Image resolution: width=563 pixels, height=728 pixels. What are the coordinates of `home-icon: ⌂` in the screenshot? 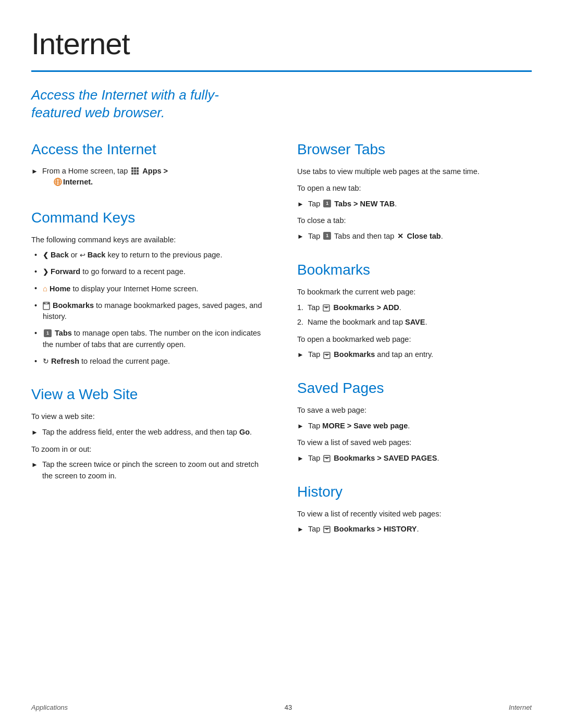 It's located at (45, 289).